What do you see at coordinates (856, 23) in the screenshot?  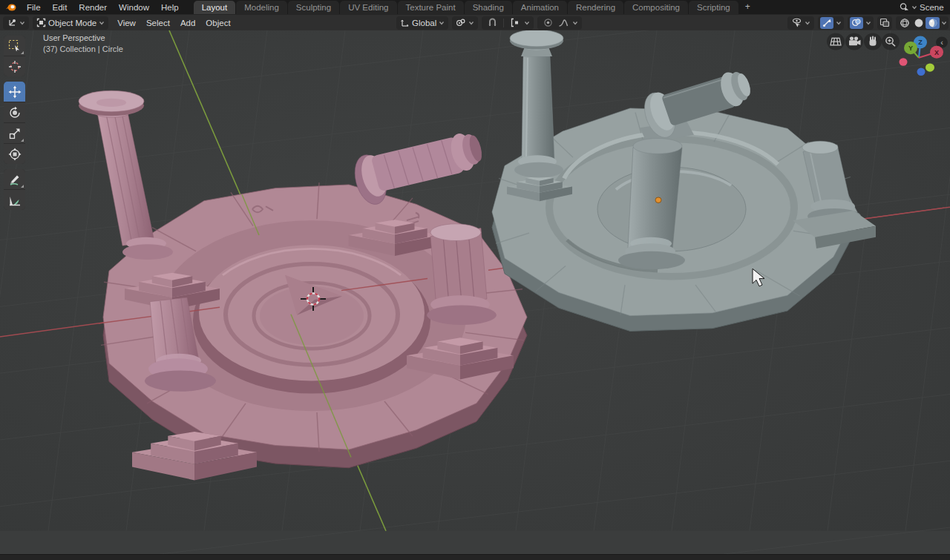 I see `show-overlays-toggle` at bounding box center [856, 23].